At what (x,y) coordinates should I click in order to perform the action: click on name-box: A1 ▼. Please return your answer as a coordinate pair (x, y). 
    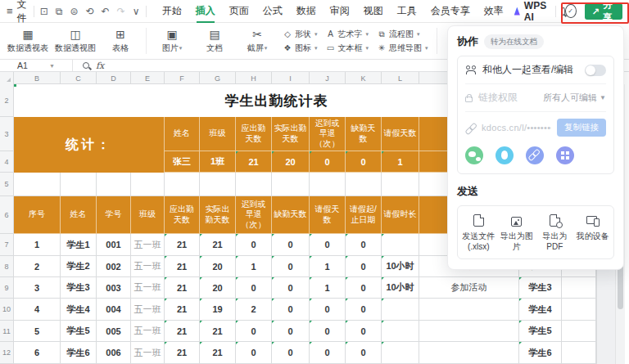
    Looking at the image, I should click on (36, 65).